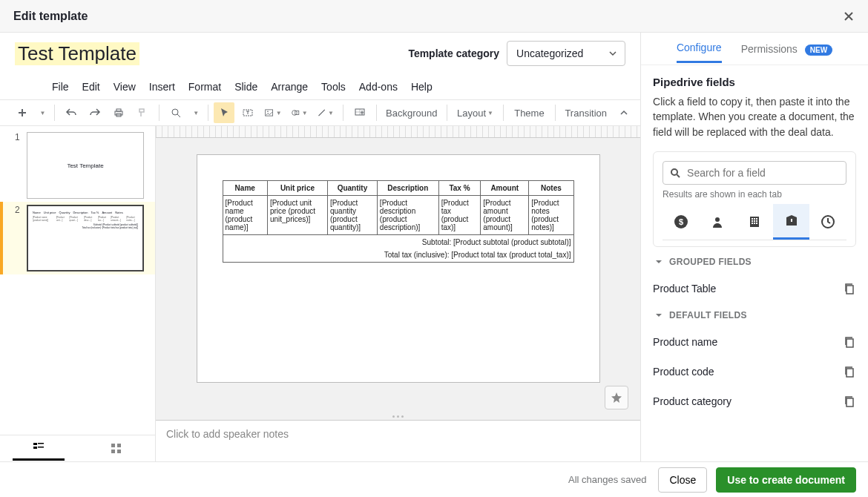 This screenshot has width=868, height=497. What do you see at coordinates (77, 165) in the screenshot?
I see `slide-thumbnail-1: 1 Test Template` at bounding box center [77, 165].